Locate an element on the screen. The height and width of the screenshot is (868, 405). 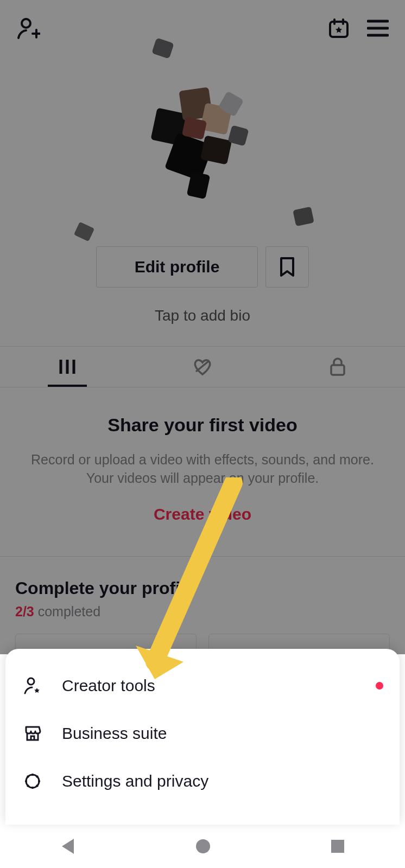
tab-posts is located at coordinates (67, 367).